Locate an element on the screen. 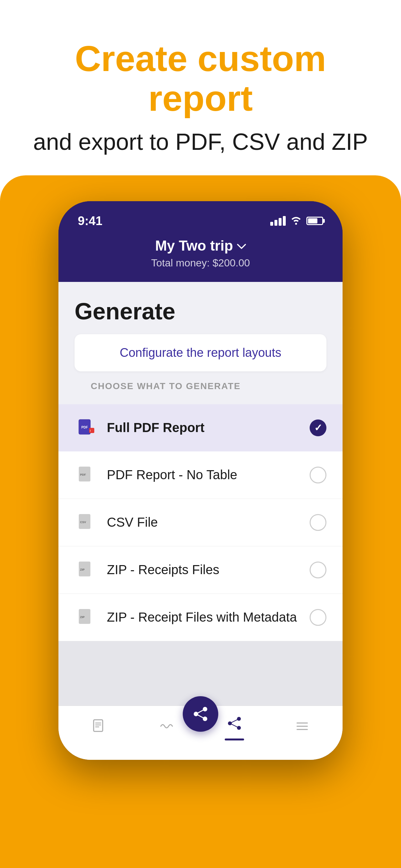 This screenshot has height=868, width=401. wifi-icon is located at coordinates (296, 221).